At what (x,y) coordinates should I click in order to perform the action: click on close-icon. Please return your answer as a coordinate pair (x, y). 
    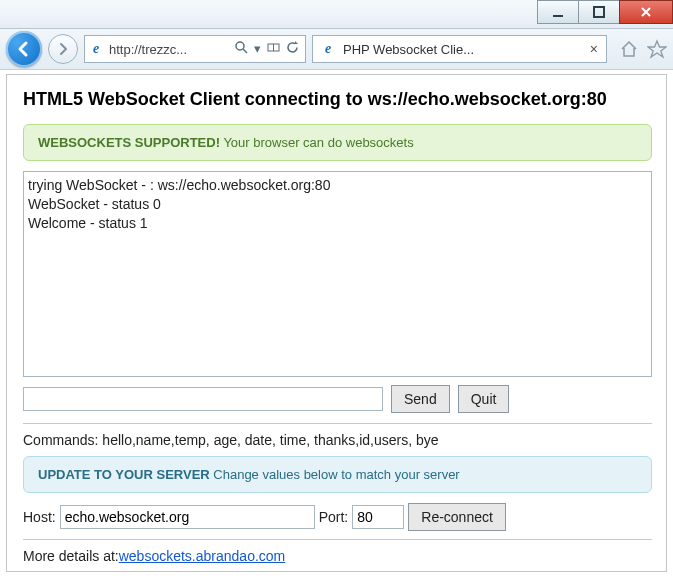
    Looking at the image, I should click on (646, 12).